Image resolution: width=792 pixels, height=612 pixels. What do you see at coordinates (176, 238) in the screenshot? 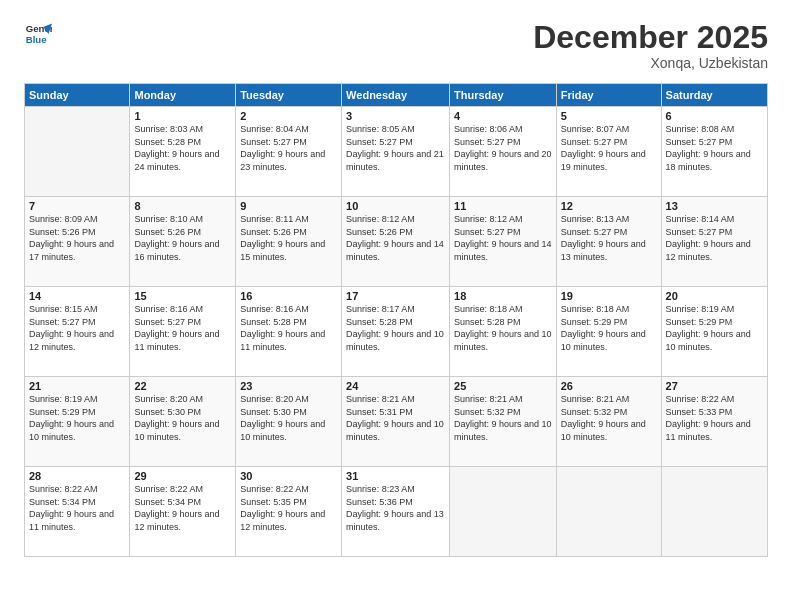
I see `day-info: Sunrise: 8:10 AMSunset: 5:26 PMDaylight:…` at bounding box center [176, 238].